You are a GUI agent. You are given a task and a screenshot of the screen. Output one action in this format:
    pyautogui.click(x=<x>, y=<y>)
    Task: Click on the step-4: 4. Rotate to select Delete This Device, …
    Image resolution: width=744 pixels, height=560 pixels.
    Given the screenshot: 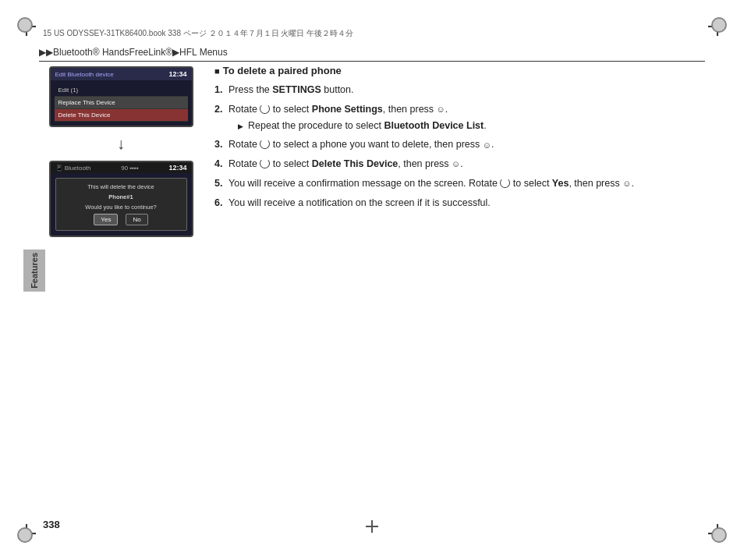 What is the action you would take?
    pyautogui.click(x=458, y=164)
    